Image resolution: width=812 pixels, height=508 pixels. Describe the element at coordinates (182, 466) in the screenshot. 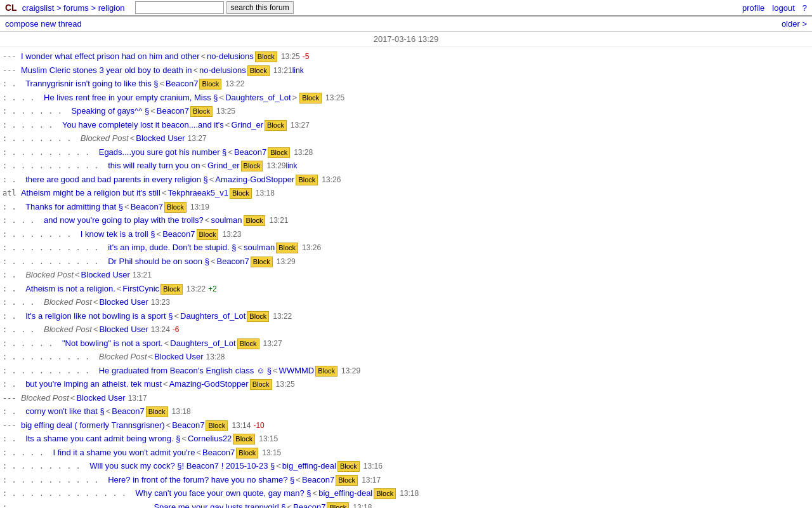

I see `thread-title: Will you suck my cock? §! Beacon7 ! 2015…` at that location.